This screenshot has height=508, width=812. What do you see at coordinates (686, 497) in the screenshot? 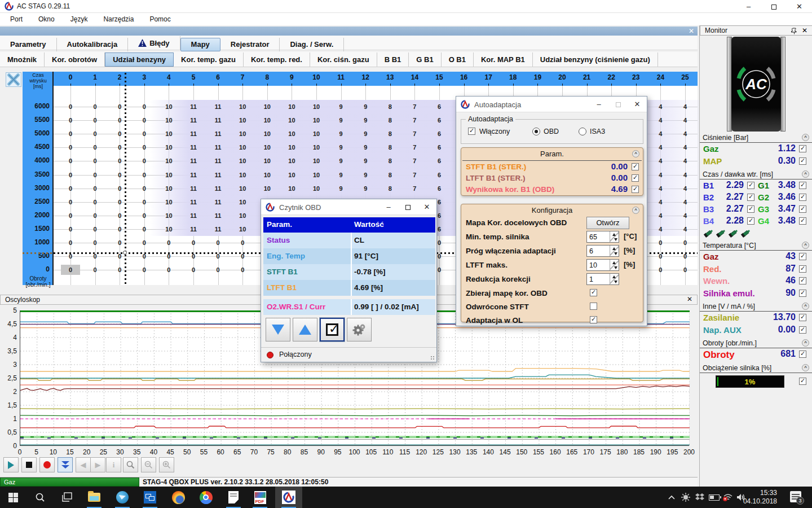
I see `tray-brightness-icon` at bounding box center [686, 497].